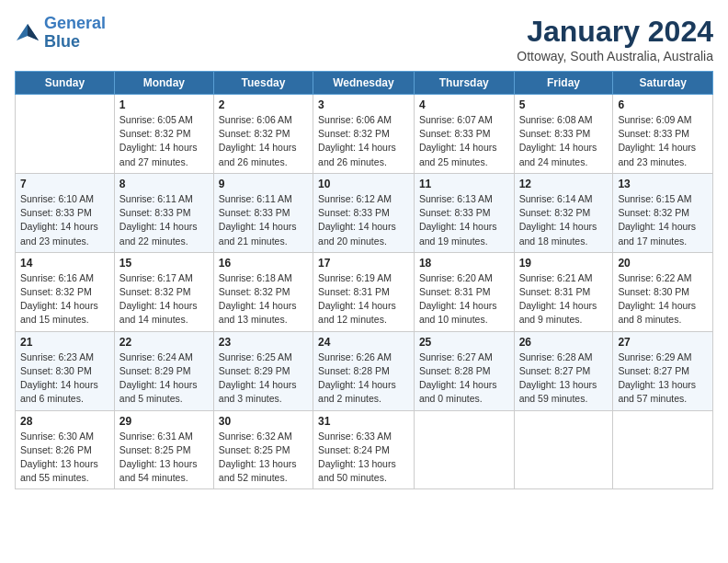 The image size is (728, 563). What do you see at coordinates (564, 263) in the screenshot?
I see `day-number: 19` at bounding box center [564, 263].